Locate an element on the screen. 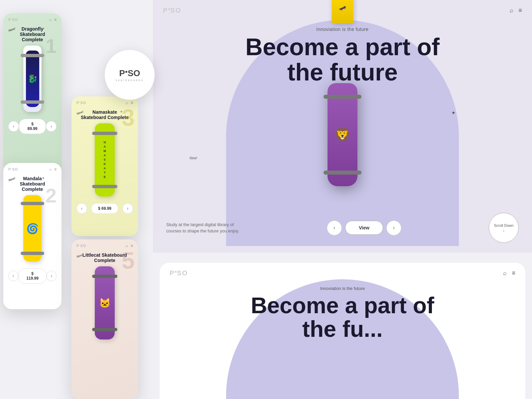 This screenshot has height=399, width=532. card-header-2: P•SO ⌕ ≡ is located at coordinates (33, 169).